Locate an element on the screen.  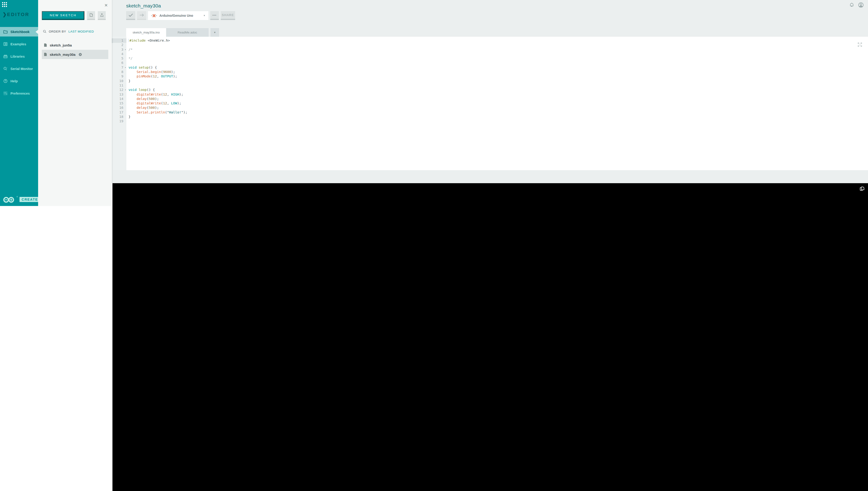
code-line: 18} is located at coordinates (239, 117).